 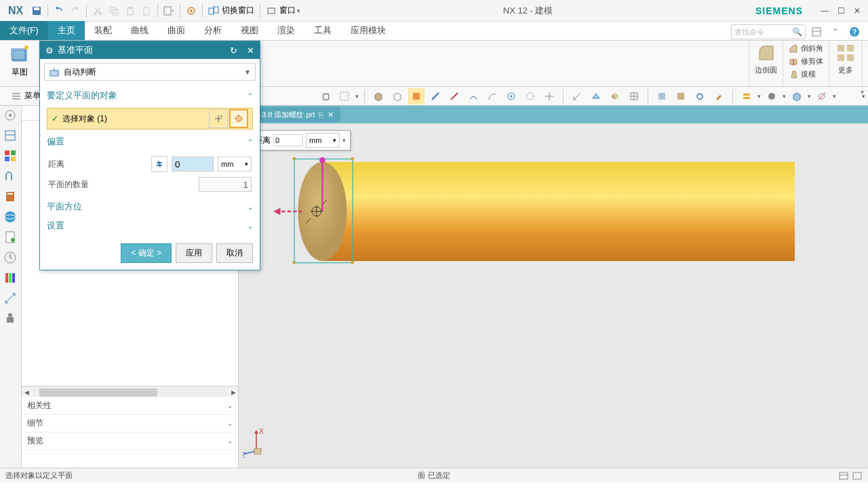 I want to click on status-ico2, so click(x=857, y=476).